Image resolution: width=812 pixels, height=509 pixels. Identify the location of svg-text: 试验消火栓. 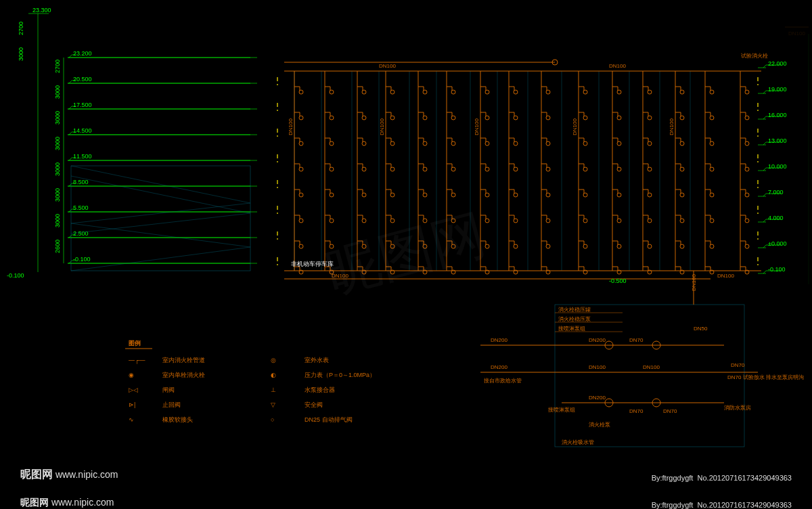
(754, 56).